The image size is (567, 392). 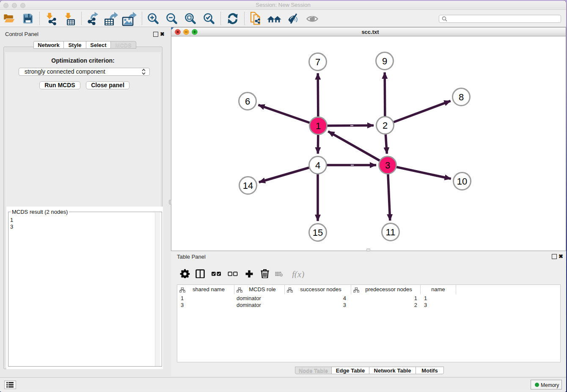 What do you see at coordinates (391, 232) in the screenshot?
I see `svg-text: 11` at bounding box center [391, 232].